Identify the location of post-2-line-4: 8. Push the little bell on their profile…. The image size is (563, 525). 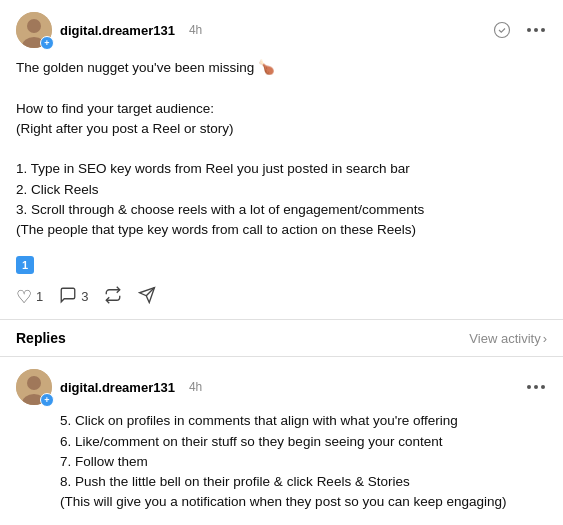
(304, 482).